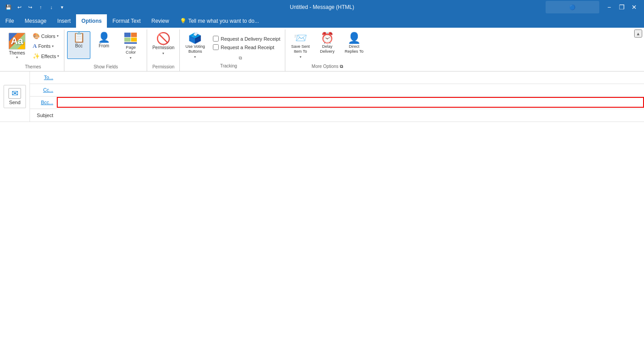 The image size is (644, 349). I want to click on menu-insert: Insert, so click(64, 21).